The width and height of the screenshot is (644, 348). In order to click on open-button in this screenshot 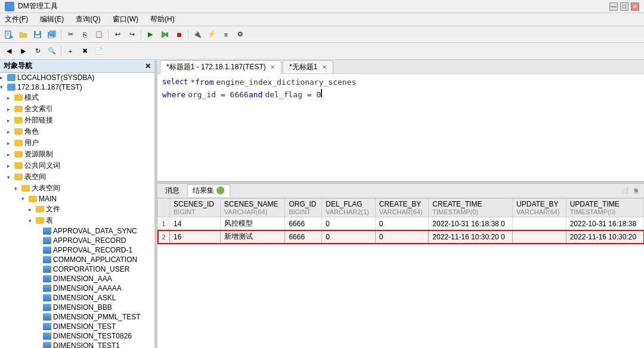, I will do `click(23, 35)`.